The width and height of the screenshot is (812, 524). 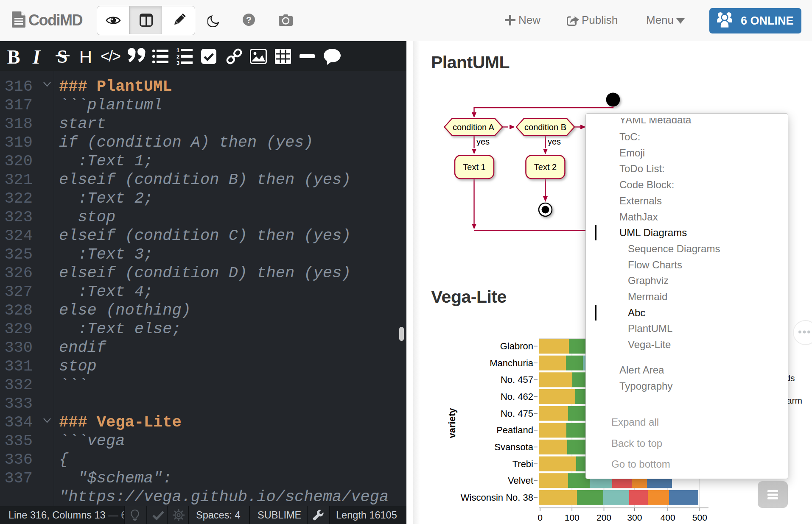 I want to click on svg-text: 300, so click(x=635, y=517).